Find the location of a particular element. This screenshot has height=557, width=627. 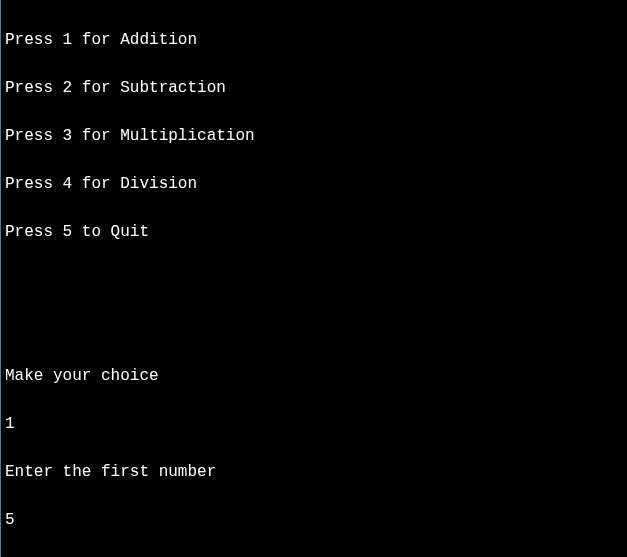

menu-line-subtraction: Press 2 for Subtraction is located at coordinates (314, 88).